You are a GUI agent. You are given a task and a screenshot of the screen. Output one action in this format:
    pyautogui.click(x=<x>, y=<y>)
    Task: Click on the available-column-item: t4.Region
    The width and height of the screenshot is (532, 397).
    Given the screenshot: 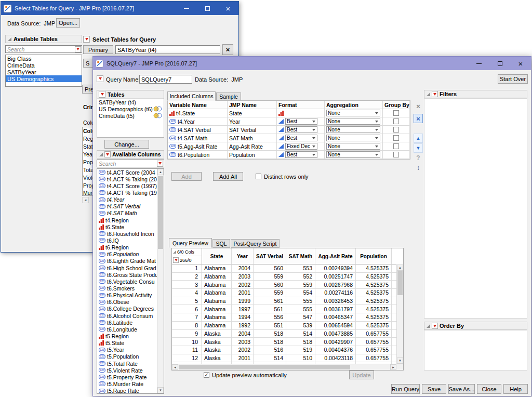 What is the action you would take?
    pyautogui.click(x=127, y=220)
    